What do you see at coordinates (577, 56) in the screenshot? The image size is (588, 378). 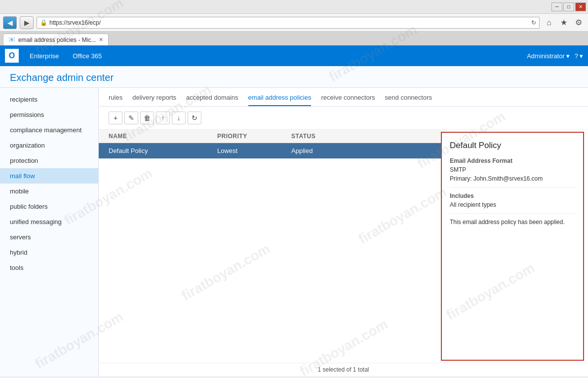 I see `help-label: ?` at bounding box center [577, 56].